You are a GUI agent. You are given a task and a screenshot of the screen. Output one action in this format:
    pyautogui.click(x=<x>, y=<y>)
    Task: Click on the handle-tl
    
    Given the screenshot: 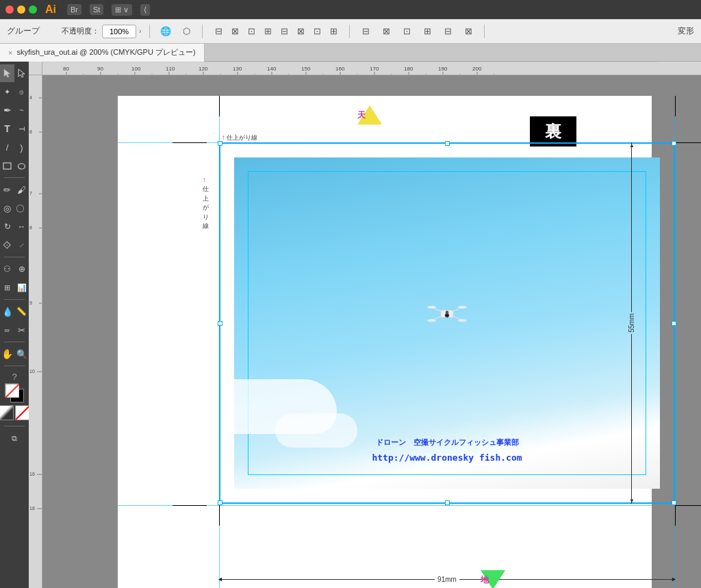 What is the action you would take?
    pyautogui.click(x=220, y=144)
    